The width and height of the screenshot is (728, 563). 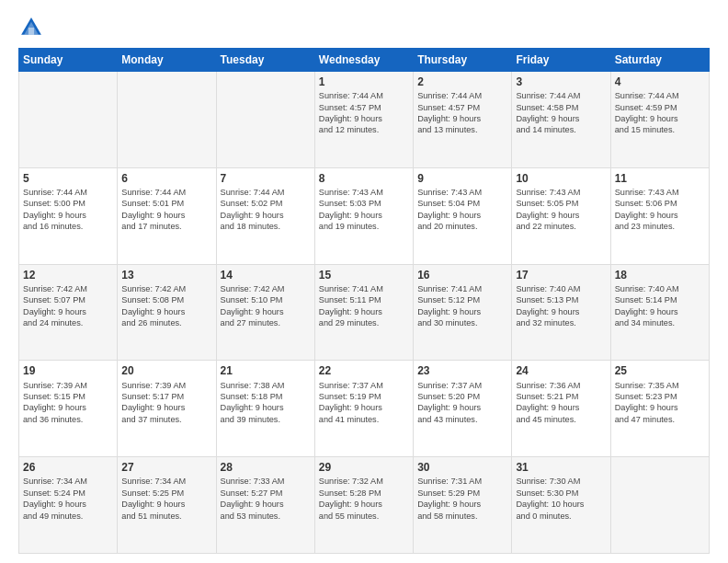 What do you see at coordinates (561, 499) in the screenshot?
I see `day-info: Sunrise: 7:30 AM Sunset: 5:30 PM Dayligh…` at bounding box center [561, 499].